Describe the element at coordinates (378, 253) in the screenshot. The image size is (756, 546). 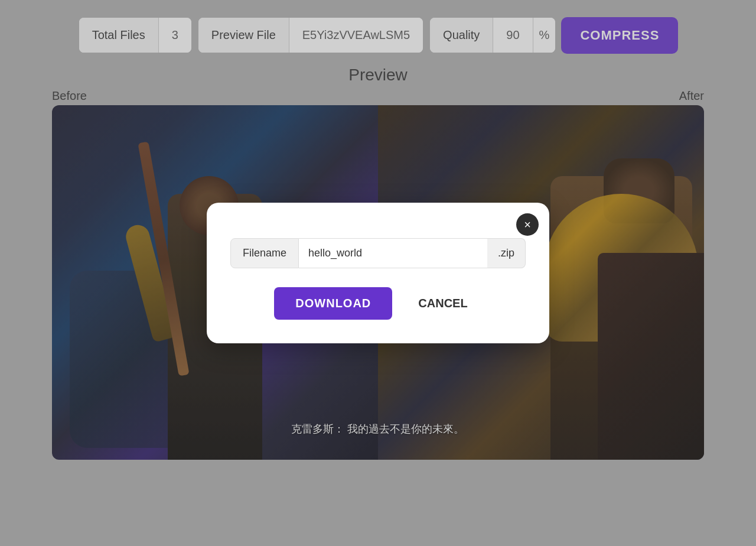
I see `filename-row: Filename .zip` at that location.